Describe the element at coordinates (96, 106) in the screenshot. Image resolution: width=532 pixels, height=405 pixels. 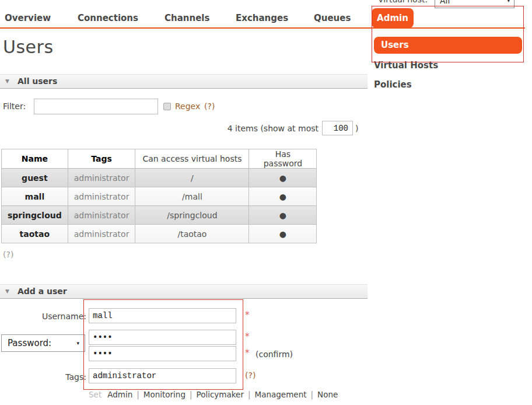
I see `filter-input` at that location.